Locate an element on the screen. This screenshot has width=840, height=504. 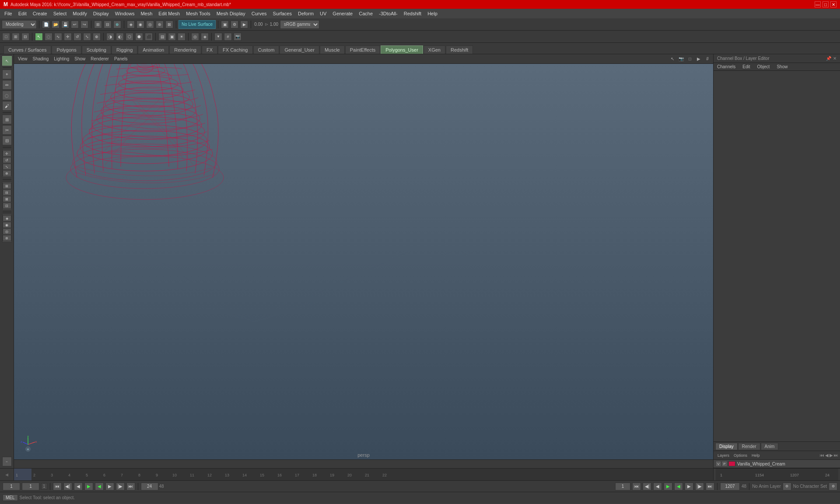
layer-visibility-p: P is located at coordinates (724, 464).